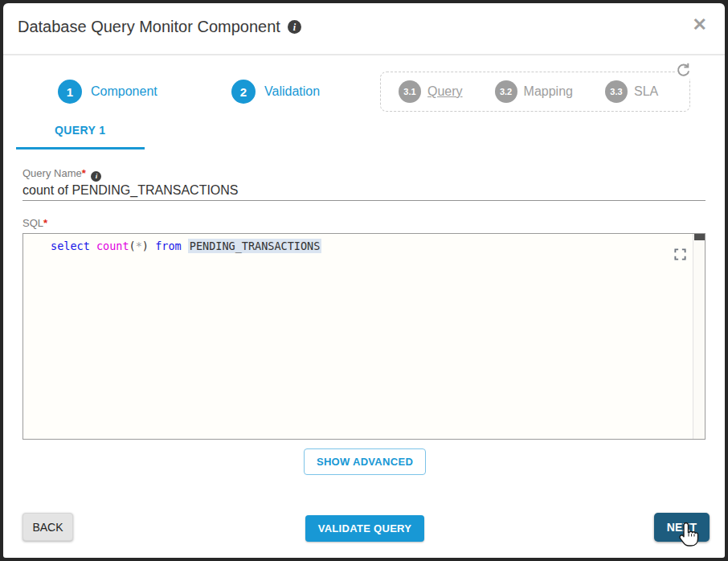 Image resolution: width=728 pixels, height=561 pixels. Describe the element at coordinates (535, 92) in the screenshot. I see `wizard-substeps-group: 3.1 Query 3.2 Mapping 3.3 SLA` at that location.